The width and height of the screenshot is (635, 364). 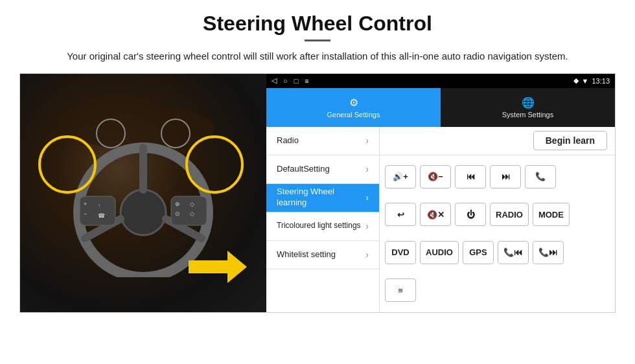 What do you see at coordinates (400, 176) in the screenshot?
I see `vol-up-icon: 🔊+` at bounding box center [400, 176].